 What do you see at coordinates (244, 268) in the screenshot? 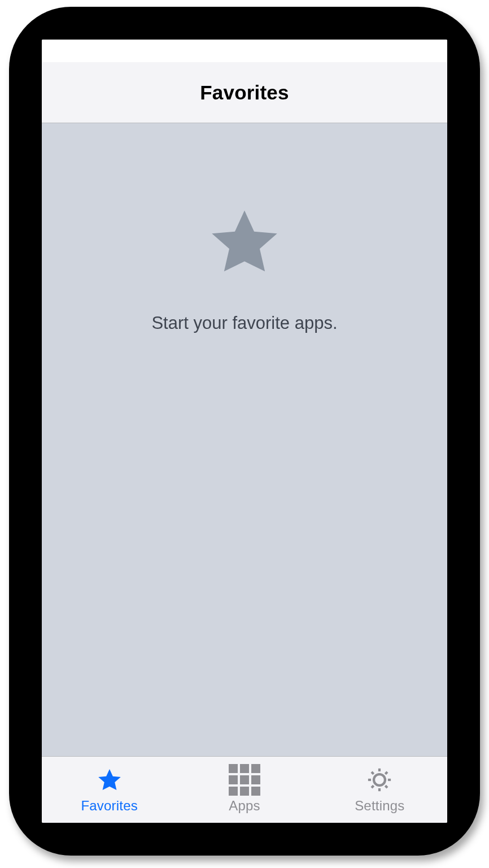
I see `empty-state: Start your favorite apps.` at bounding box center [244, 268].